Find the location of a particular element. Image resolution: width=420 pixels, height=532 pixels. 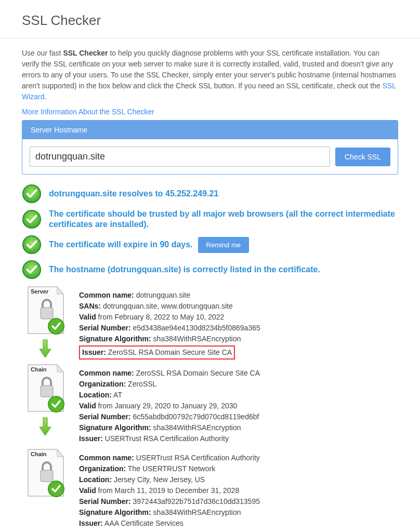

cert-icon-wrap: Server is located at coordinates (45, 322).